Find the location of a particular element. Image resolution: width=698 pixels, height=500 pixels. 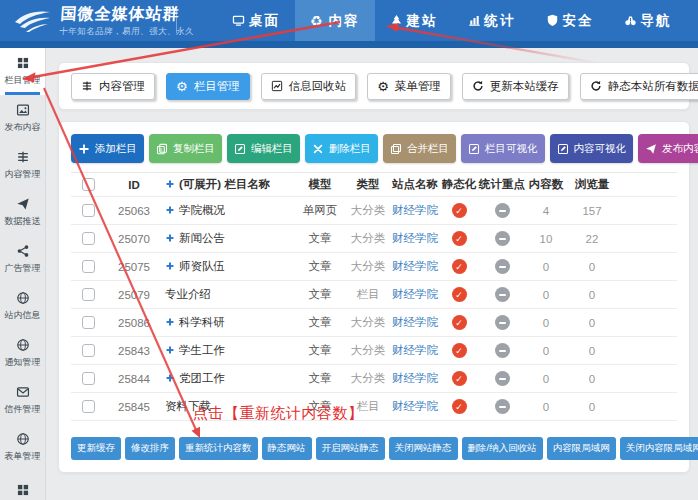

merge-column-button: 合并栏目 is located at coordinates (420, 148).